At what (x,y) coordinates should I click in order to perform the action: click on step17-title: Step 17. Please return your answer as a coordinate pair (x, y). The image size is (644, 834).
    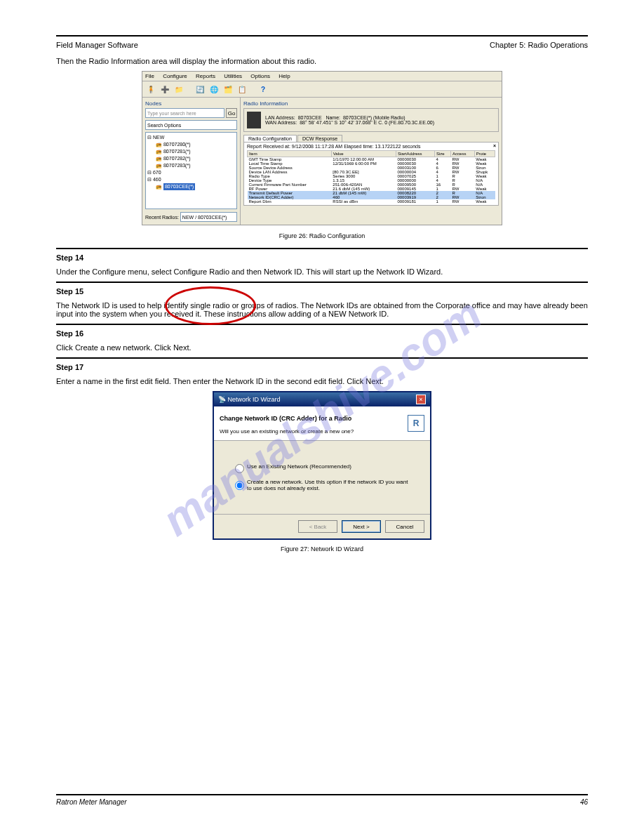
    Looking at the image, I should click on (70, 367).